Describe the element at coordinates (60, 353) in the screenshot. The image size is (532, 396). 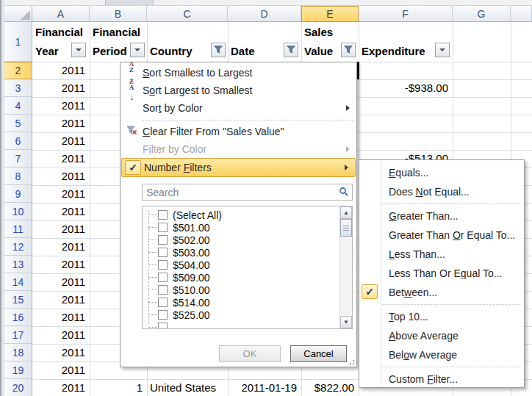
I see `cell-A18: 2011` at that location.